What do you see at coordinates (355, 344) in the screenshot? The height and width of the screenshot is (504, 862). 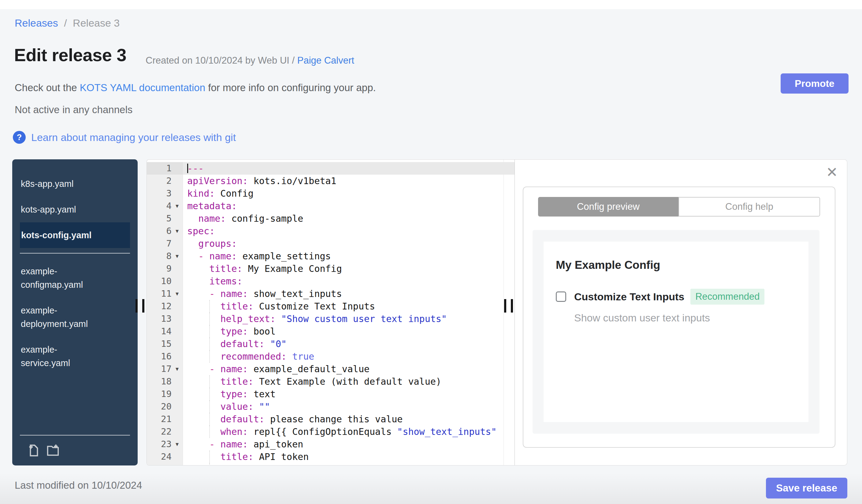 I see `code-text: default: "0"` at bounding box center [355, 344].